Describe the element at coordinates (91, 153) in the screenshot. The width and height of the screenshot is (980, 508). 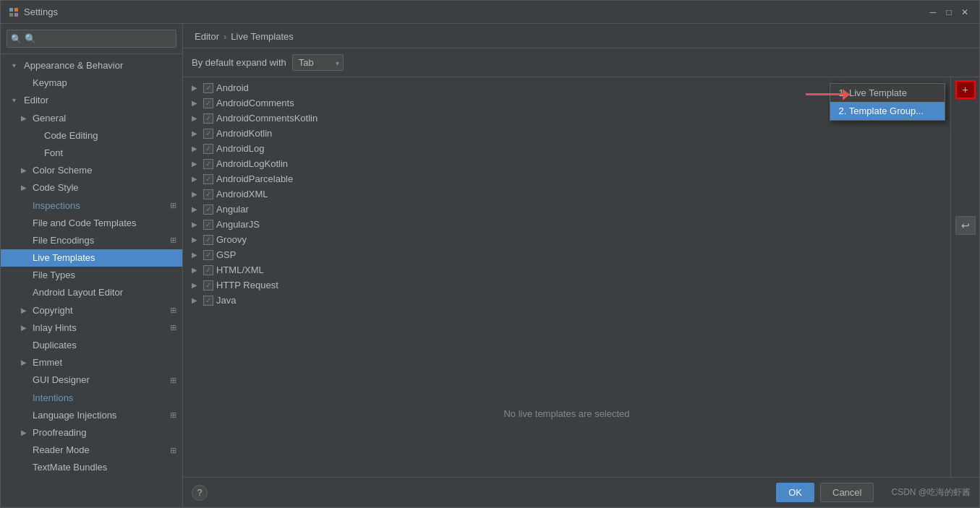
I see `sidebar-item-font: Font` at that location.